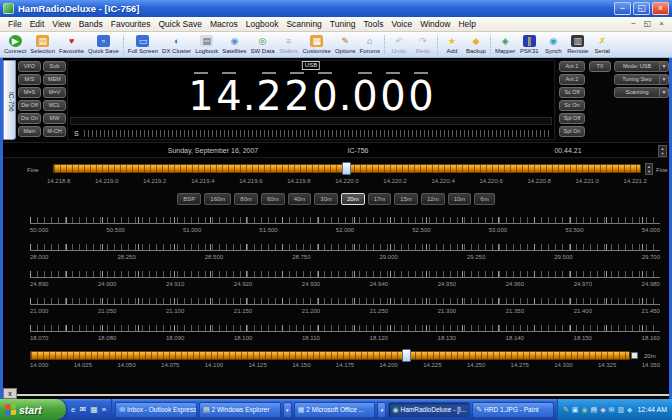 This screenshot has width=672, height=420. What do you see at coordinates (353, 199) in the screenshot?
I see `band-button-20m: 20m` at bounding box center [353, 199].